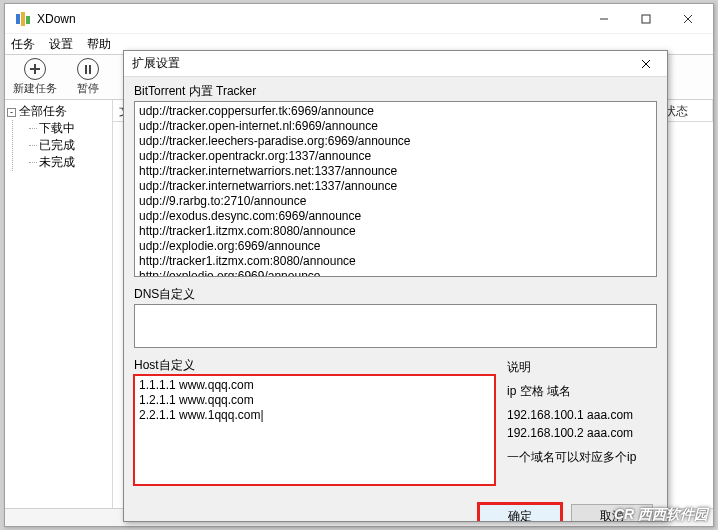  What do you see at coordinates (43, 111) in the screenshot?
I see `tree-root-label: 全部任务` at bounding box center [43, 111].